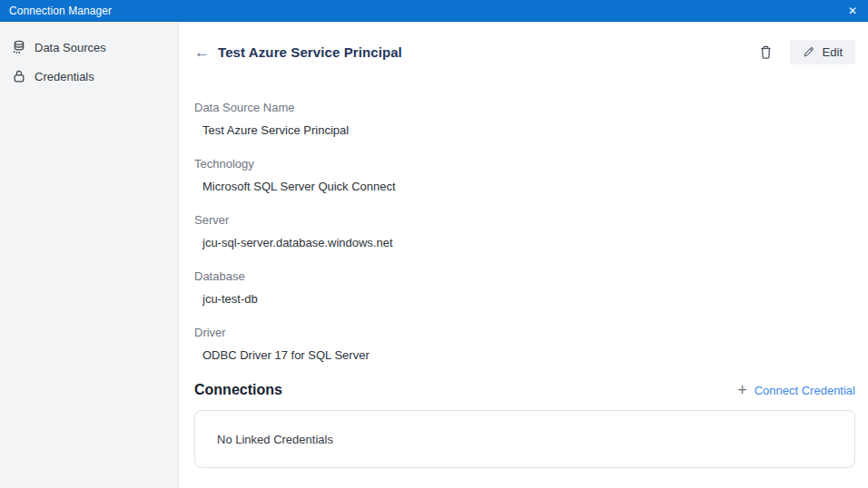  What do you see at coordinates (833, 53) in the screenshot?
I see `edit-button-label: Edit` at bounding box center [833, 53].